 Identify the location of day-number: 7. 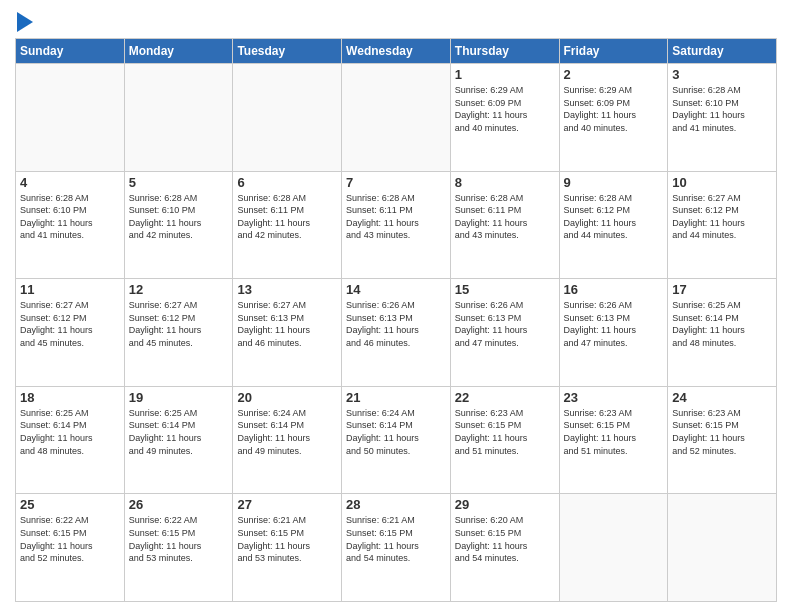
(396, 182).